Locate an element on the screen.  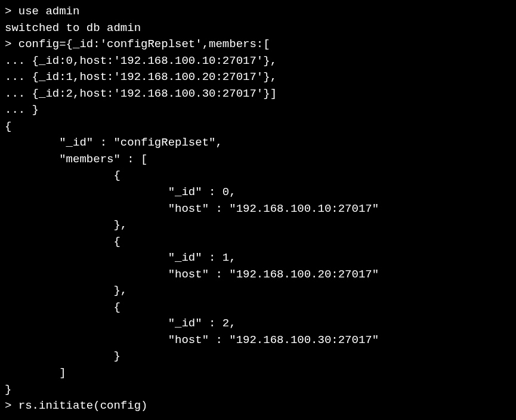
command-line: > config={_id:'configReplset',members:[ is located at coordinates (258, 45).